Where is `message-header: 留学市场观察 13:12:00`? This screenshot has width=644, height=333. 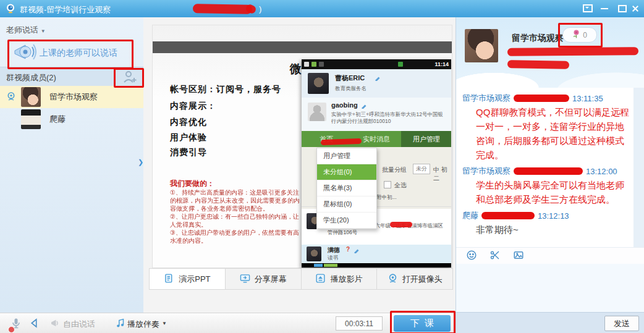 message-header: 留学市场观察 13:12:00 is located at coordinates (548, 171).